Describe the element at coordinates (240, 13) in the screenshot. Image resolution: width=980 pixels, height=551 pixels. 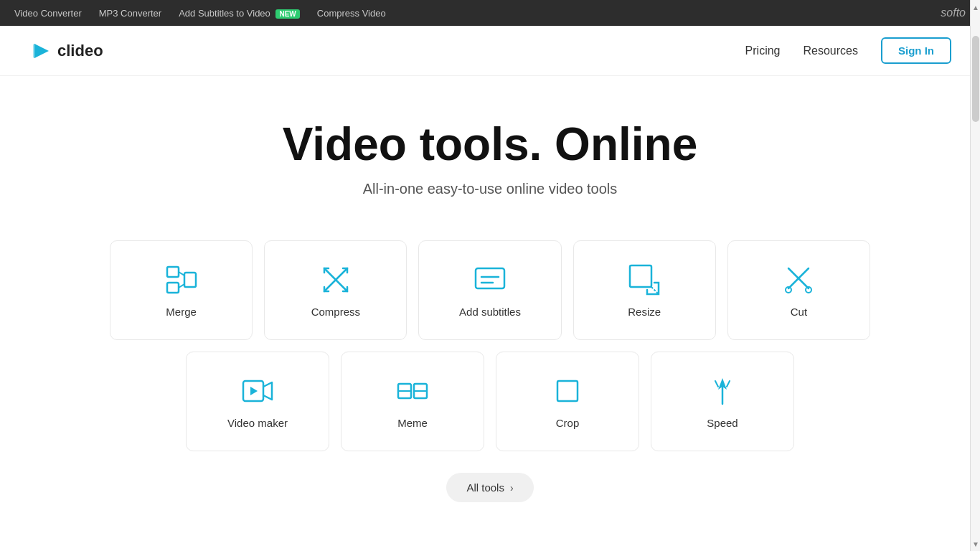
I see `topbar-add-subtitles: Add Subtitles to Video NEW` at that location.